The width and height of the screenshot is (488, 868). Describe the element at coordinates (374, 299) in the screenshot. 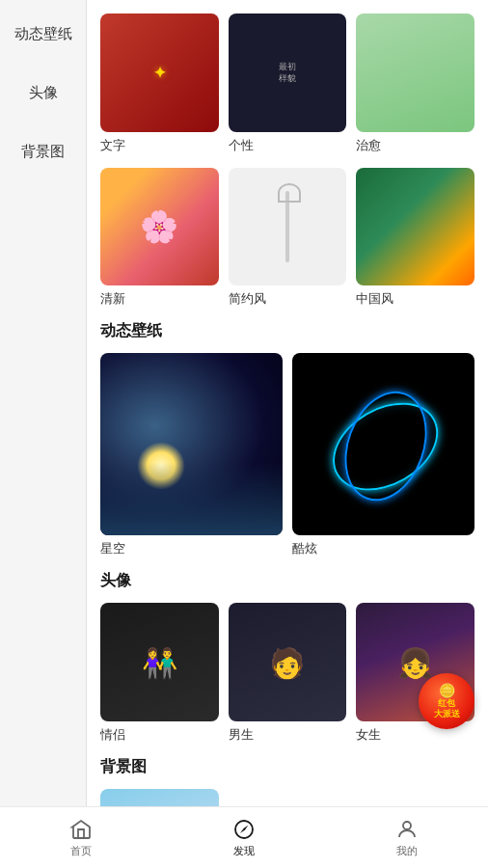

I see `label-zhongguofeng: 中国风` at that location.